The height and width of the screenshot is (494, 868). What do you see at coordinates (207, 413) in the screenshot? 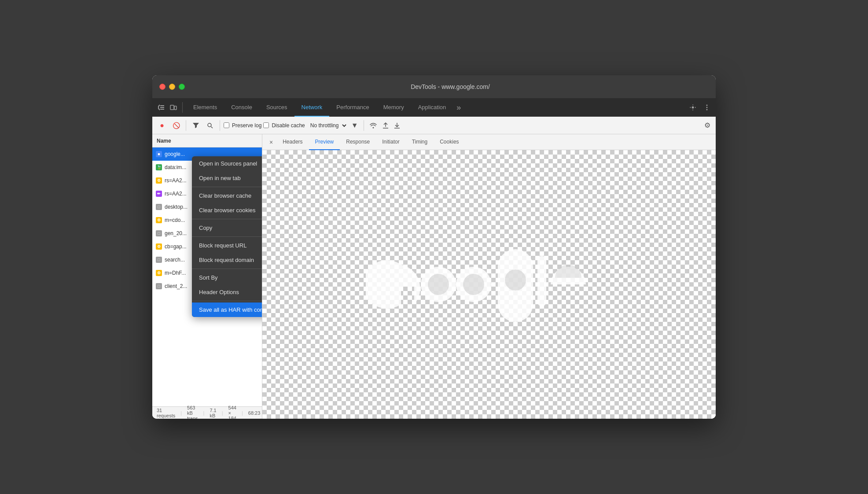
I see `status-bar: 31 requests | 563 kB trans | 7.1 kB | 54…` at bounding box center [207, 413].